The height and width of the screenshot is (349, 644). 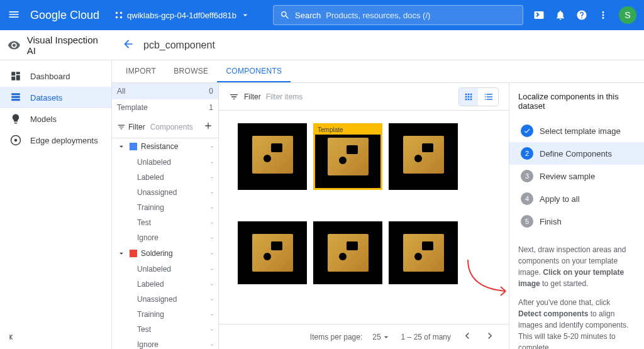 I want to click on nav-label: Edge deployments, so click(x=64, y=141).